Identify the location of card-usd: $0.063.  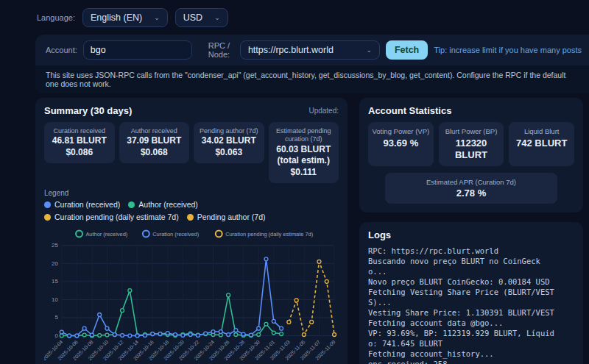
(229, 153).